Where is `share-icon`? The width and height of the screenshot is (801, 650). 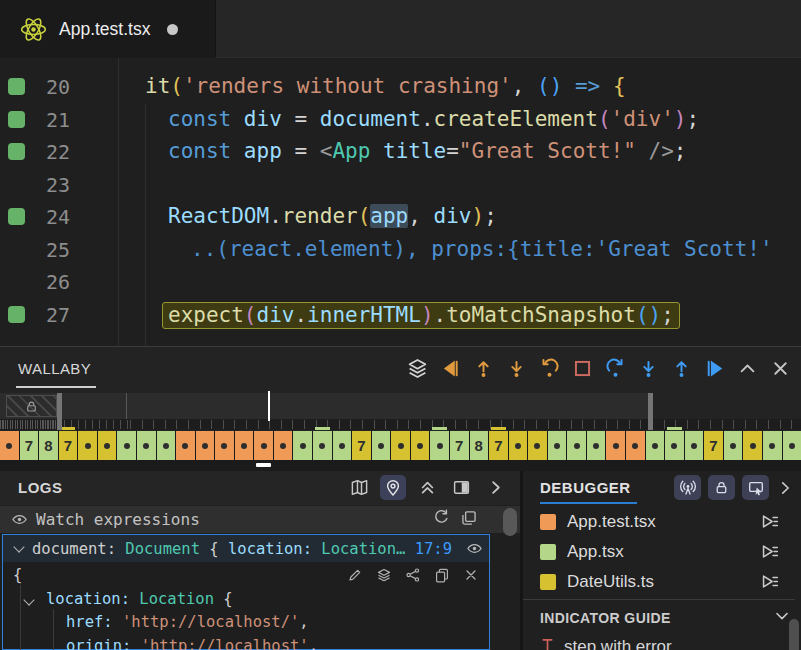 share-icon is located at coordinates (413, 577).